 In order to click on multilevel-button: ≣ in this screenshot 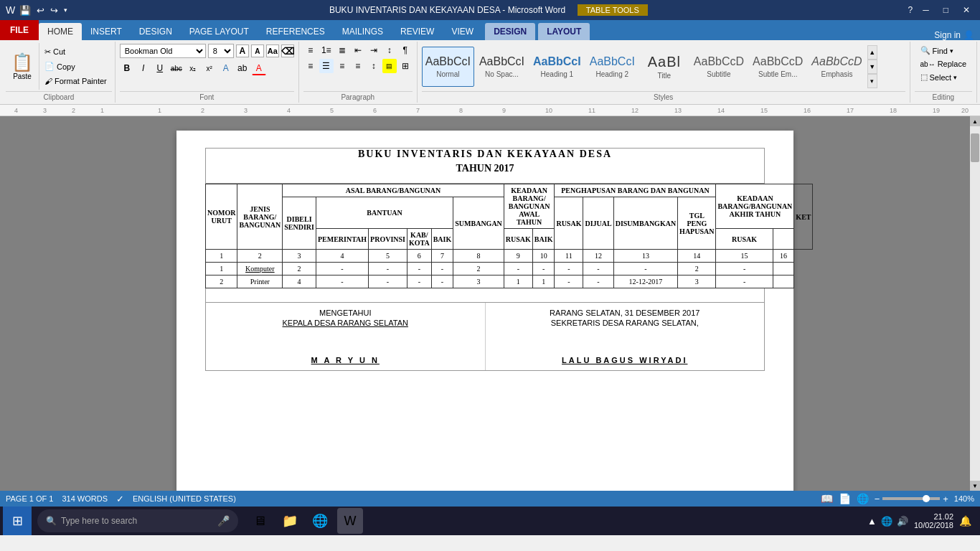, I will do `click(342, 50)`.